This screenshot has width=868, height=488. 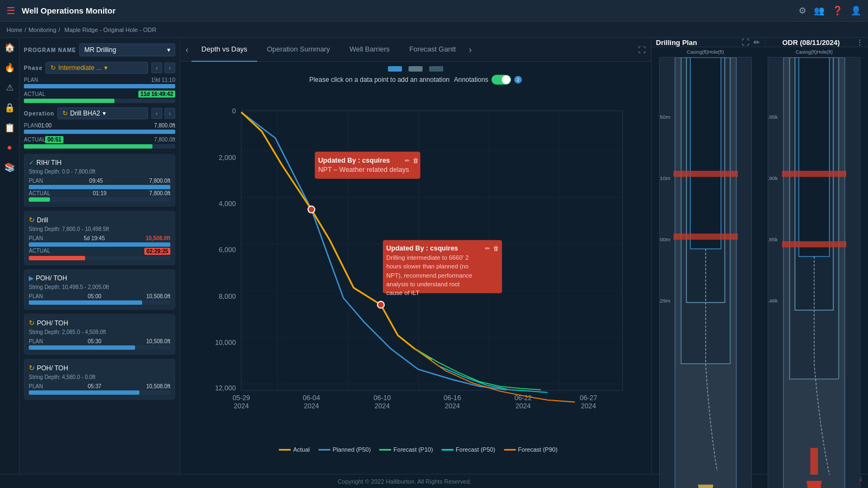 What do you see at coordinates (50, 50) in the screenshot?
I see `program-name-label: PROGRAM NAME` at bounding box center [50, 50].